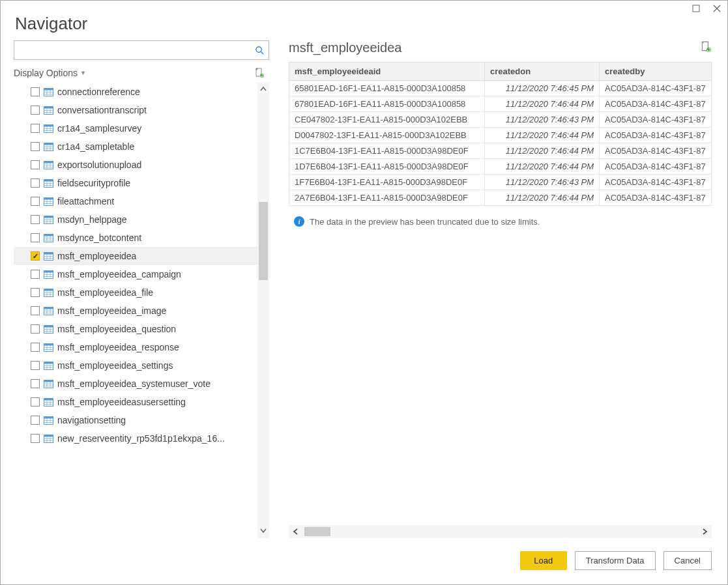 This screenshot has height=585, width=728. I want to click on tree-item: msft_employeeidea_settings, so click(136, 365).